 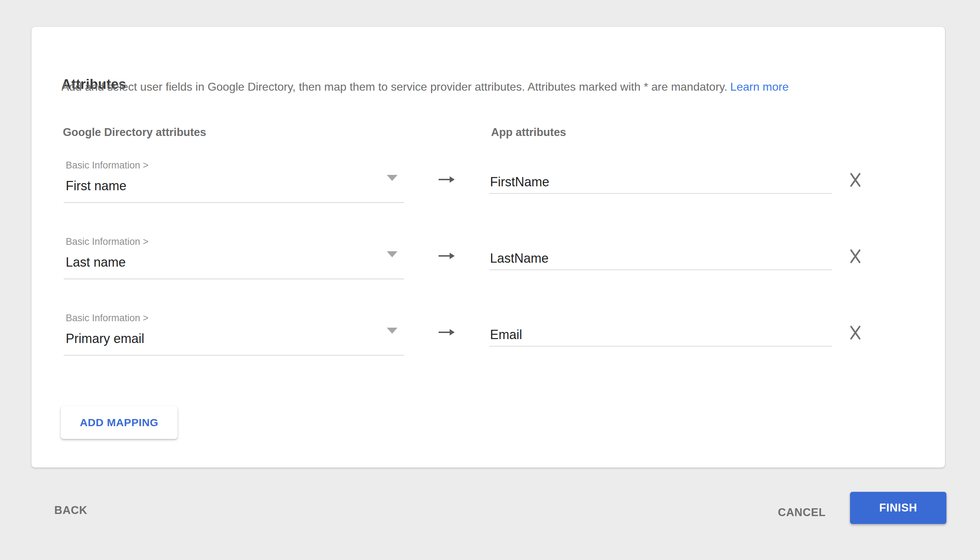 I want to click on directory-attribute-value: Primary email, so click(x=105, y=338).